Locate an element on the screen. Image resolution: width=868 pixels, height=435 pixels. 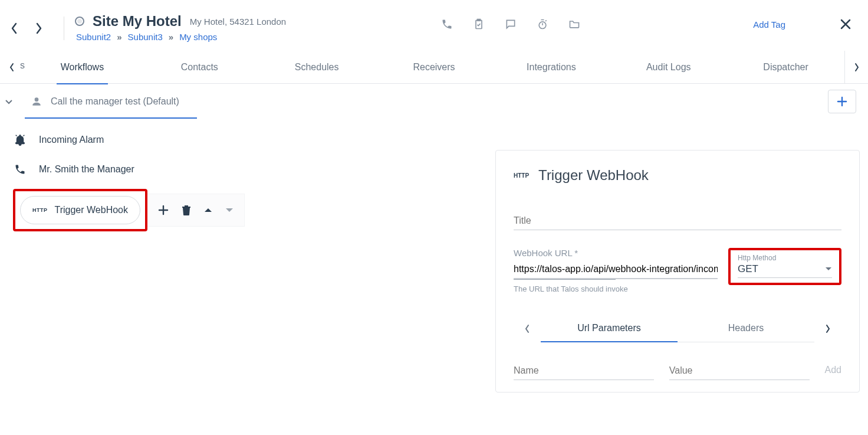
chevron-down-icon is located at coordinates (828, 269).